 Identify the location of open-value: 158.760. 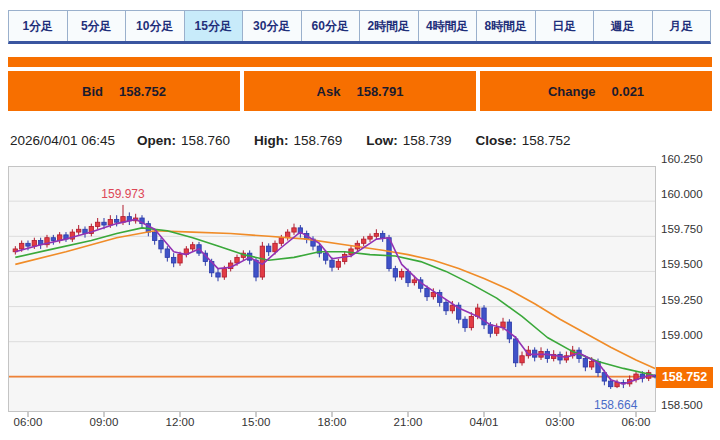
(206, 140).